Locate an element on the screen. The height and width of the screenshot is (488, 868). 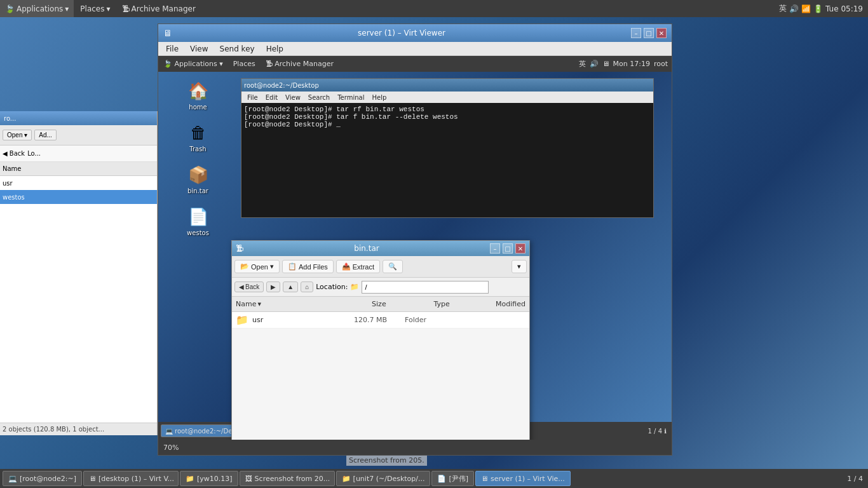
name-column-header: Name ▾ is located at coordinates (300, 304).